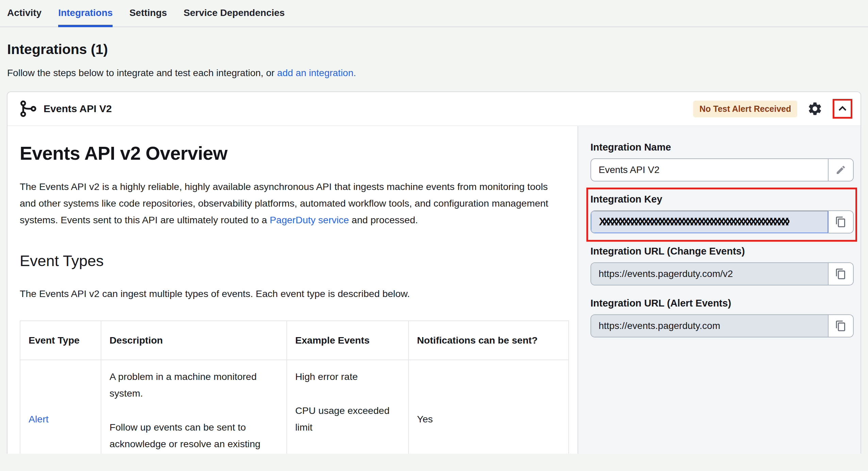  What do you see at coordinates (194, 385) in the screenshot?
I see `description-paragraph: A problem in a machine monitored system.` at bounding box center [194, 385].